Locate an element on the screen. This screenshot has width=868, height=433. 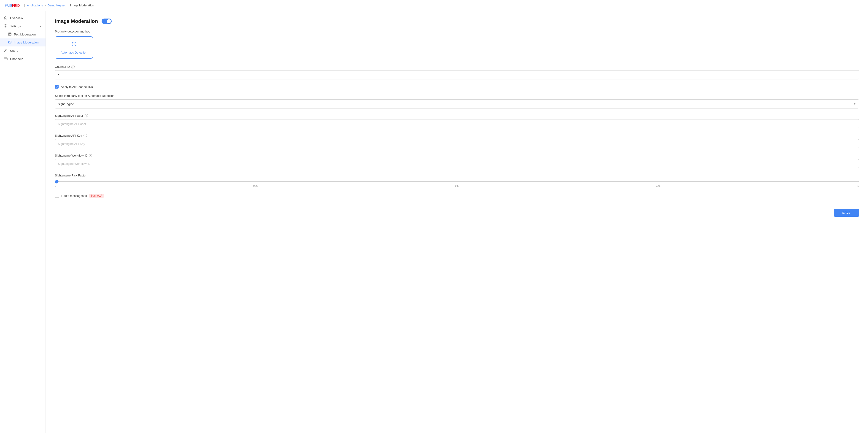
risk-factor-section: Sightengine Risk Factor 0 0.25 0.5 0.75 … is located at coordinates (457, 181).